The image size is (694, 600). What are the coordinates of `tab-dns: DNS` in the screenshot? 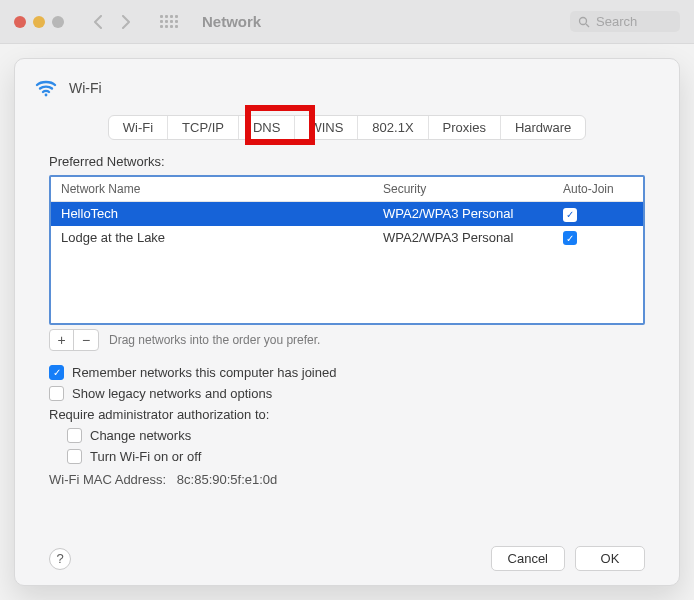 It's located at (267, 128).